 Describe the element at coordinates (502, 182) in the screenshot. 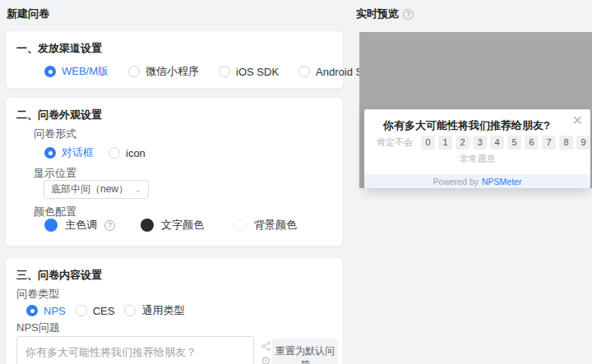

I see `npsmeter-brand-link: NPSMeter` at that location.